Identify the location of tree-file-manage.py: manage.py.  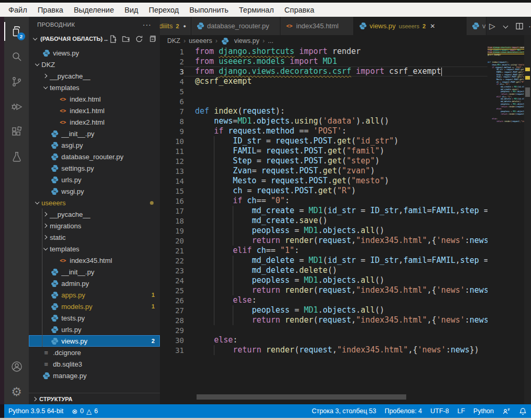
(94, 375).